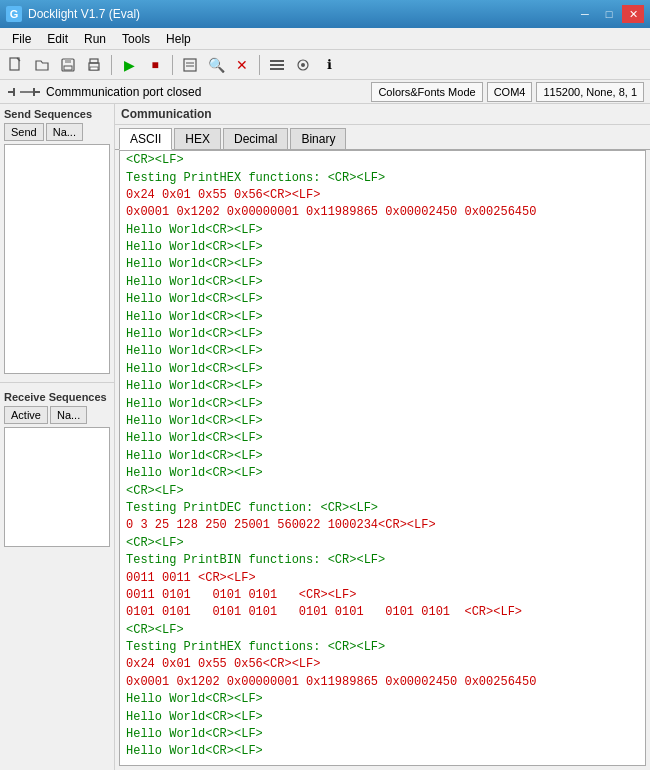  I want to click on port-button, so click(303, 65).